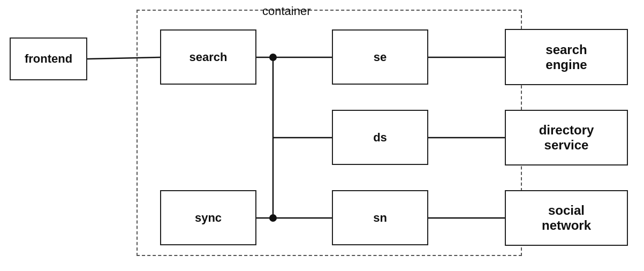 This screenshot has width=644, height=271. Describe the element at coordinates (287, 11) in the screenshot. I see `container-label: container` at that location.